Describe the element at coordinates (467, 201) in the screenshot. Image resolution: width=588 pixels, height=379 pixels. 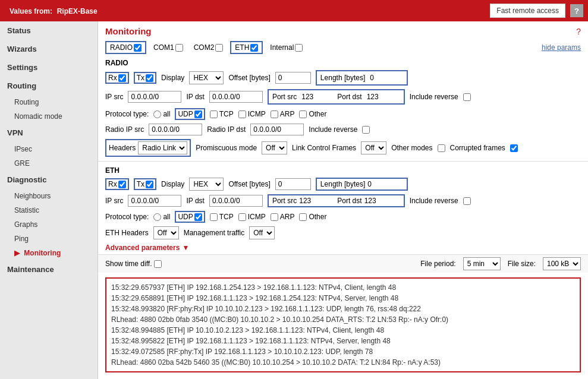
I see `eth-include-reverse-checkbox` at that location.